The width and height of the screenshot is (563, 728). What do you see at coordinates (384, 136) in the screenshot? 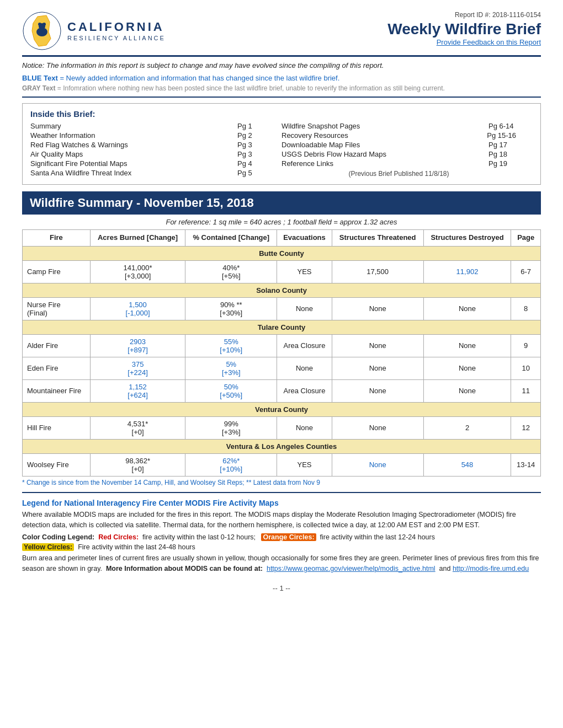
I see `toc-label: Recovery Resources` at bounding box center [384, 136].